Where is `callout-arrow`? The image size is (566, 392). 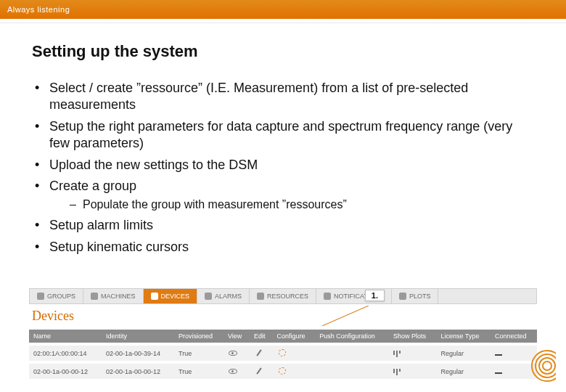 callout-arrow is located at coordinates (345, 316).